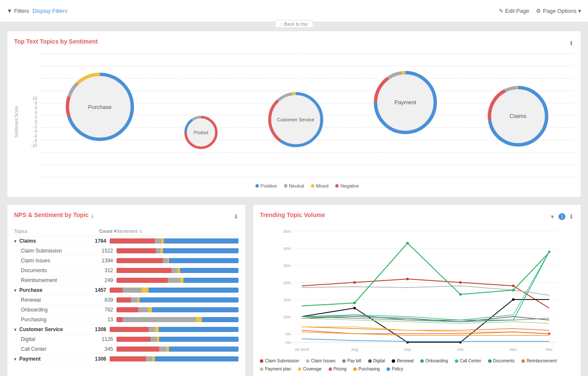  I want to click on table-row: ▾ Payment 1306, so click(126, 359).